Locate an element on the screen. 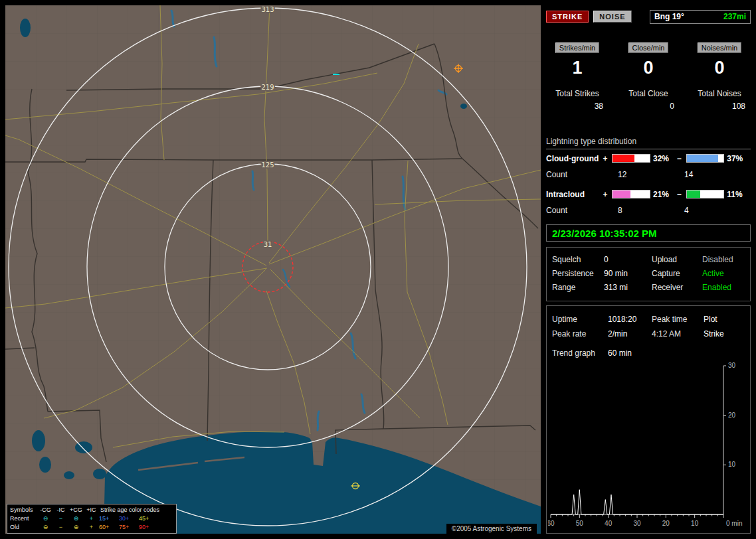 The height and width of the screenshot is (539, 756). indicator-bar: STRIKE NOISE Bng 19° 237mi is located at coordinates (648, 17).